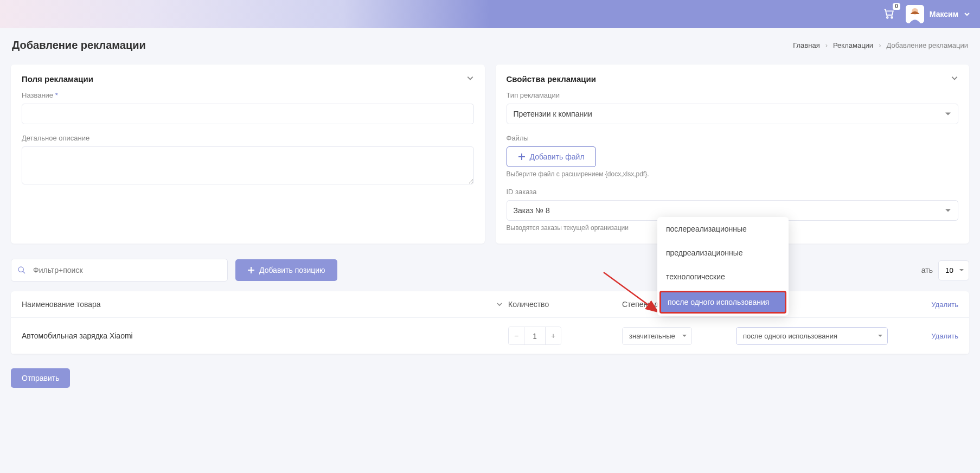 The width and height of the screenshot is (980, 473). What do you see at coordinates (915, 14) in the screenshot?
I see `avatar-icon` at bounding box center [915, 14].